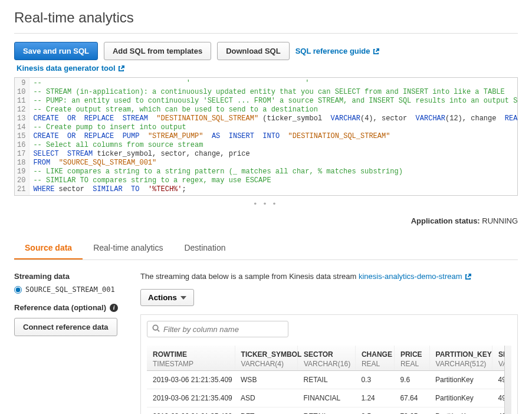 Image resolution: width=532 pixels, height=414 pixels. Describe the element at coordinates (56, 51) in the screenshot. I see `save-run-sql-button: Save and run SQL` at that location.